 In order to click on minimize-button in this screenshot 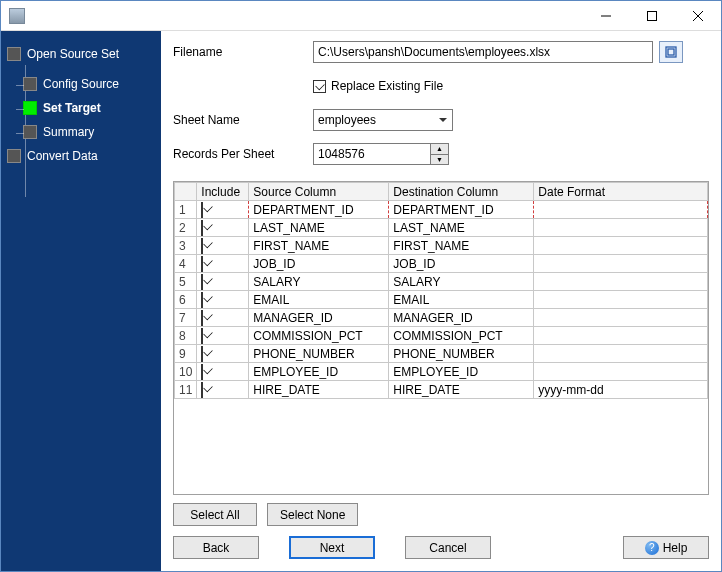, I will do `click(606, 16)`.